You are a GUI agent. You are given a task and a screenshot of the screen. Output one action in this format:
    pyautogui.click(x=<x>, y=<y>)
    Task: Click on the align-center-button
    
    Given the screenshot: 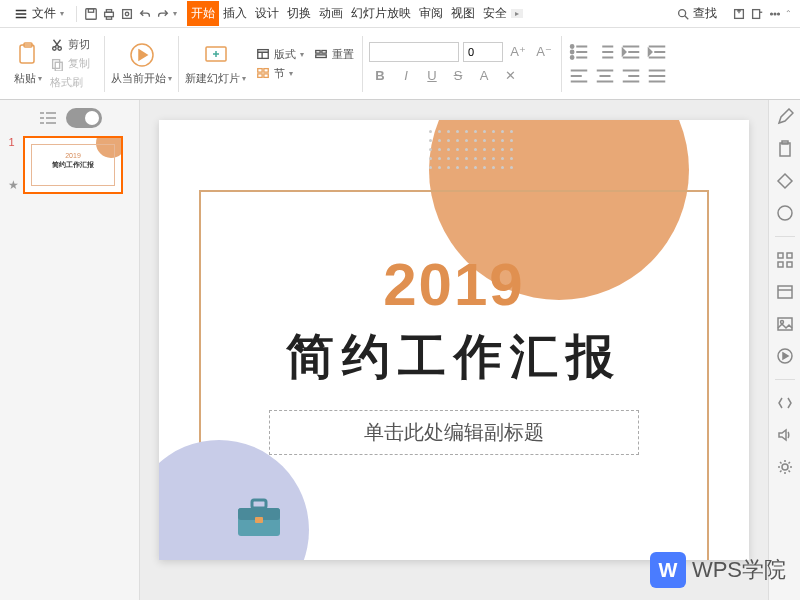 What is the action you would take?
    pyautogui.click(x=605, y=76)
    